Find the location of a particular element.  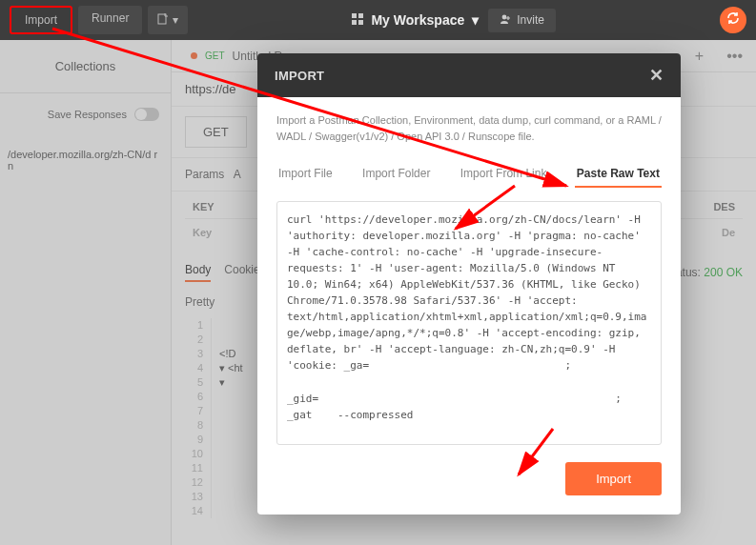

workspace-selector: My Workspace ▾ is located at coordinates (416, 20).